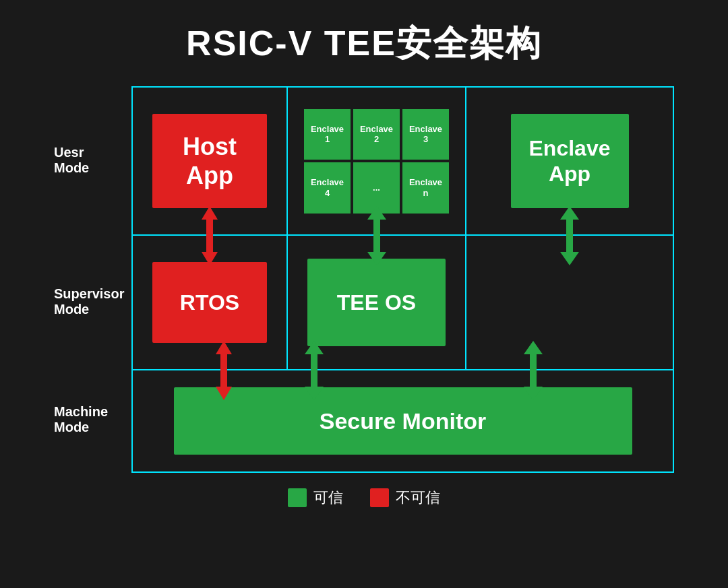 Image resolution: width=728 pixels, height=588 pixels. I want to click on machine-mode-label: Machine Mode, so click(93, 420).